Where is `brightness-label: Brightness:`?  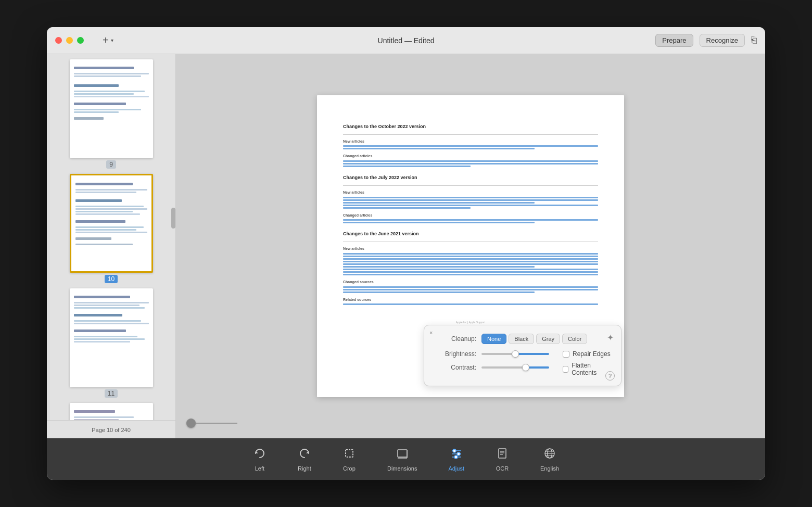 brightness-label: Brightness: is located at coordinates (455, 354).